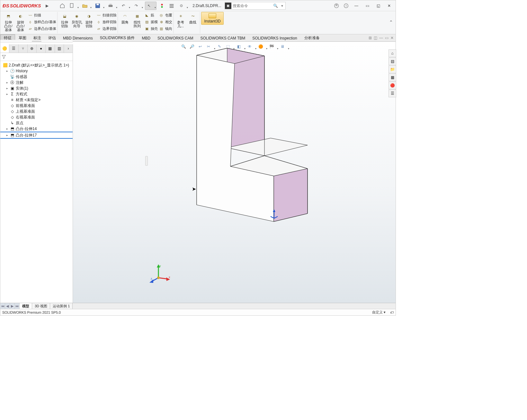  Describe the element at coordinates (392, 312) in the screenshot. I see `status-tag-icon: 🏷` at that location.